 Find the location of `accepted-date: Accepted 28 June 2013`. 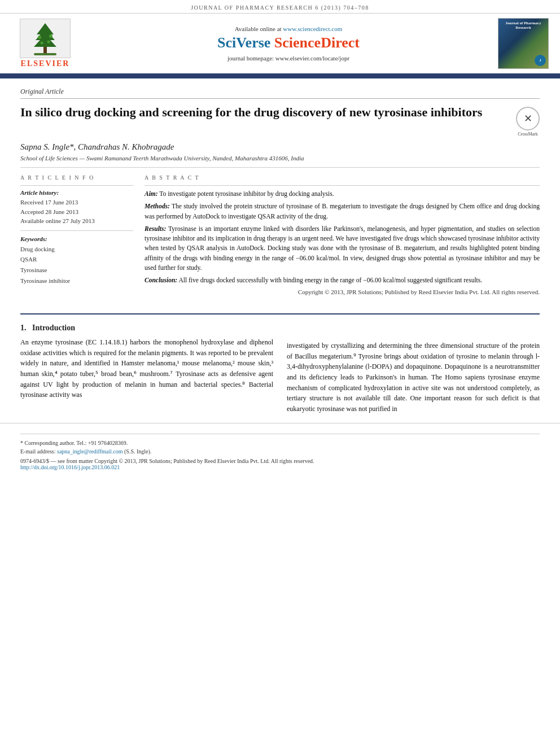

accepted-date: Accepted 28 June 2013 is located at coordinates (77, 212).